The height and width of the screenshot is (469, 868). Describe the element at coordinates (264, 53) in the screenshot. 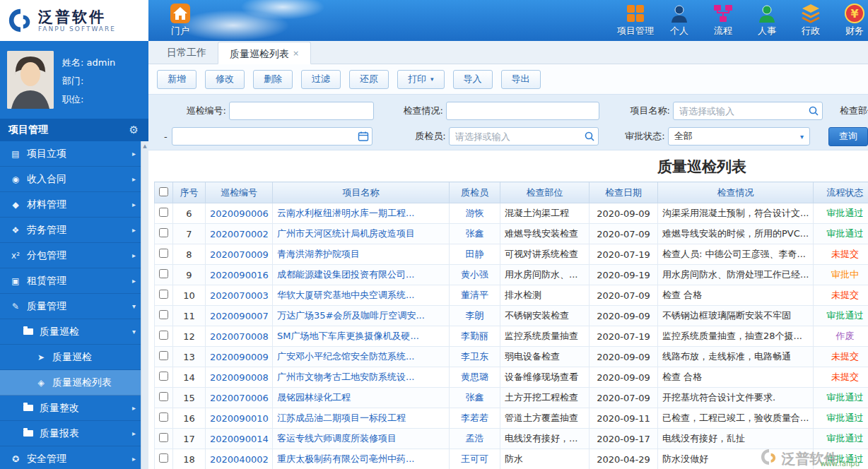

I see `tab-quality-inspection-list: 质量巡检列表×` at that location.